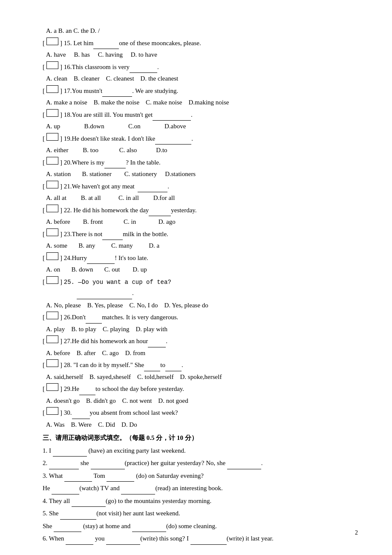  Describe the element at coordinates (200, 306) in the screenshot. I see `options-25: A. No, please B. Yes, please C. No, I do…` at that location.